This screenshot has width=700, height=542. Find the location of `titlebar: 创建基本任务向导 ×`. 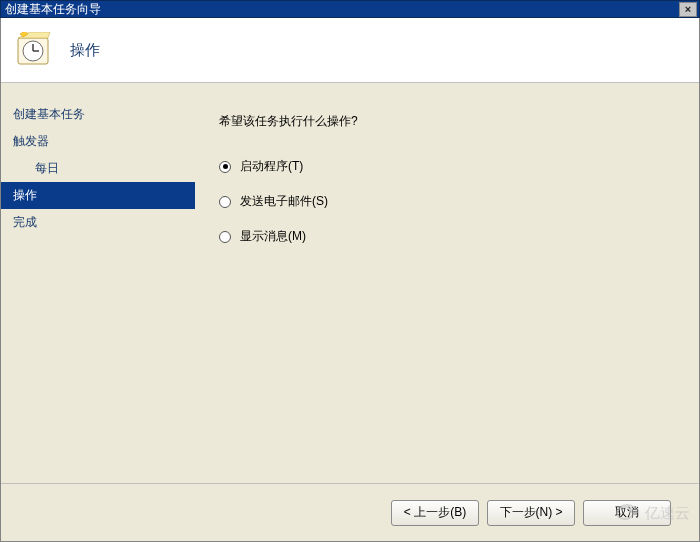

titlebar: 创建基本任务向导 × is located at coordinates (350, 9).